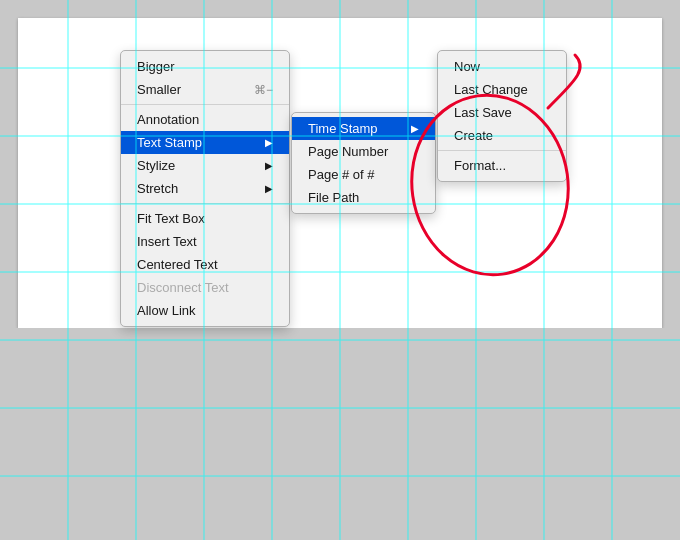  I want to click on menu-item-format: Format..., so click(502, 166).